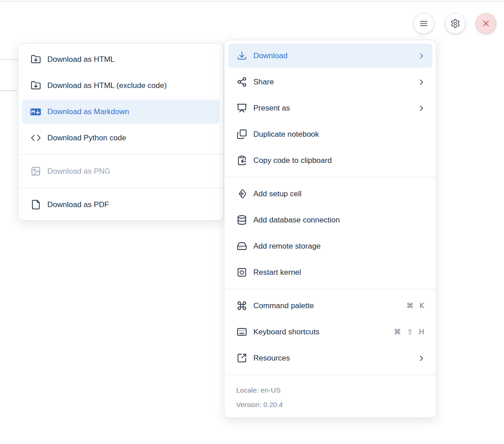 Image resolution: width=504 pixels, height=444 pixels. I want to click on hamburger-icon, so click(424, 23).